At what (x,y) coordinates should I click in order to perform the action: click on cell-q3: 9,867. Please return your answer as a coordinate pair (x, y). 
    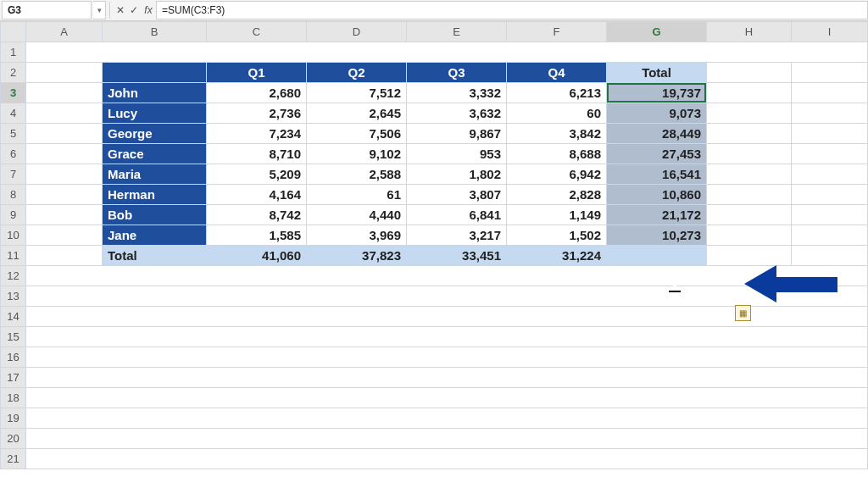
    Looking at the image, I should click on (457, 134).